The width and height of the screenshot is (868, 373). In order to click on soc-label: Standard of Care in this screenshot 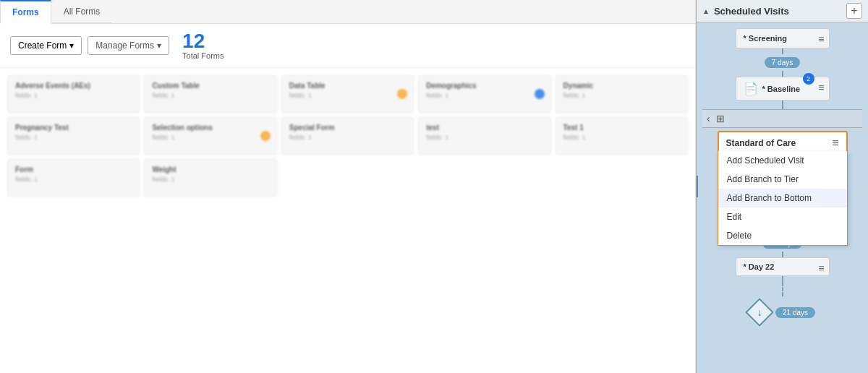, I will do `click(761, 143)`.